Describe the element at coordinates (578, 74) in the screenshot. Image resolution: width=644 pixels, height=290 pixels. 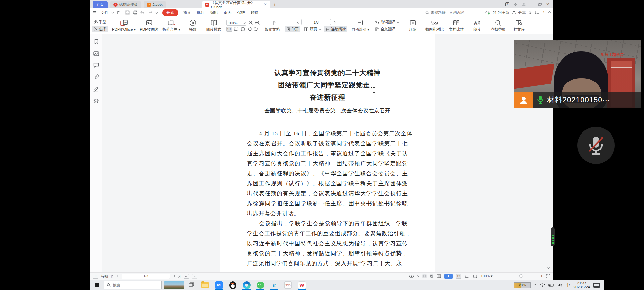
I see `camera-overlay: 学与工程学院 材料202100150⋯` at that location.